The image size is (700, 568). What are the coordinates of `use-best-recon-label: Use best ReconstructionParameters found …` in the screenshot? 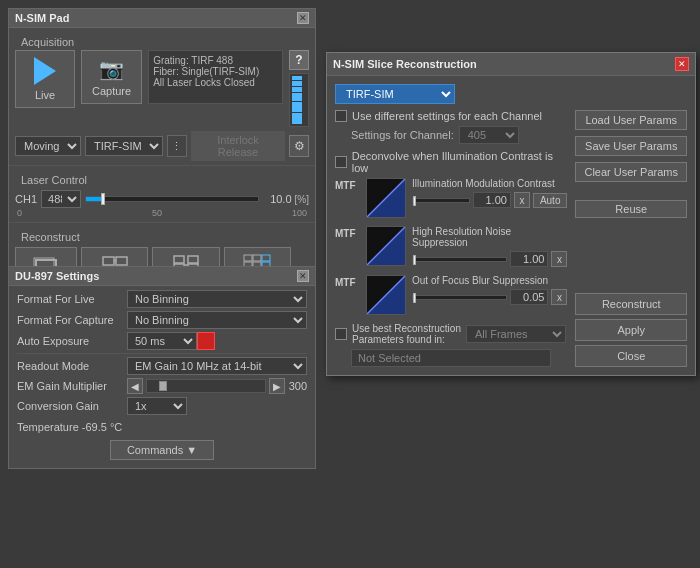 It's located at (406, 334).